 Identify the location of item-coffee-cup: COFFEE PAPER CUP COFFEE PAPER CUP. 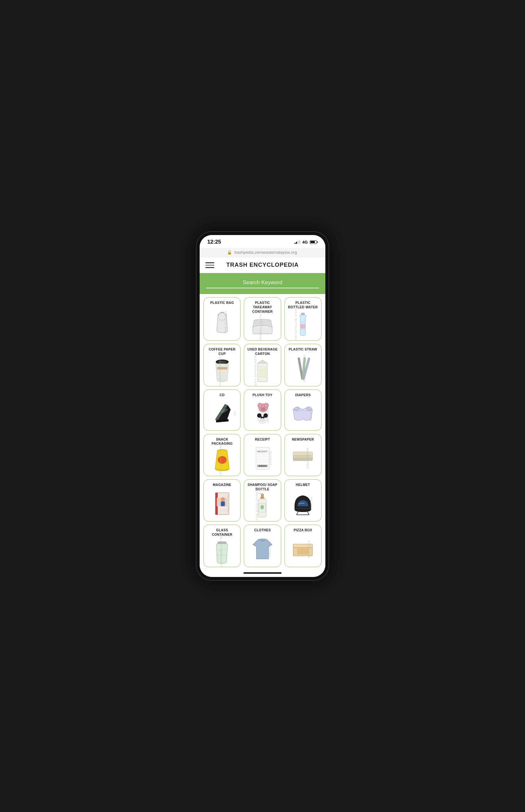
(222, 365).